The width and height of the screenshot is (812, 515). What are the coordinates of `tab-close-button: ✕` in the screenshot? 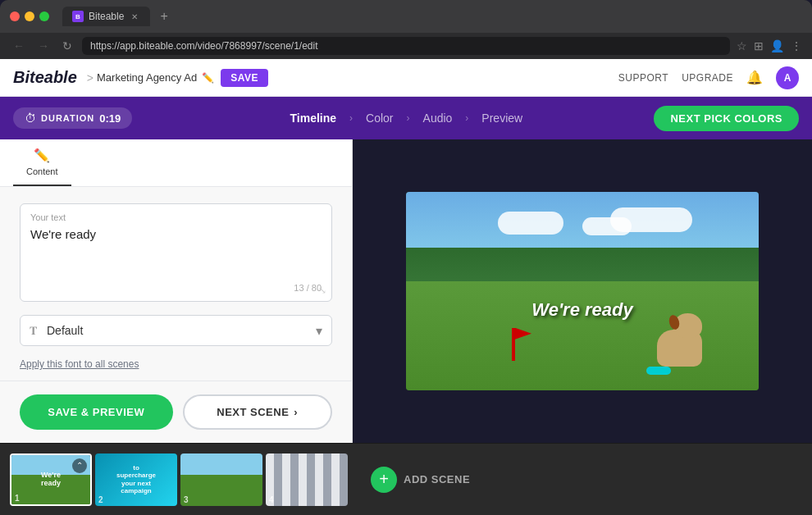 It's located at (135, 16).